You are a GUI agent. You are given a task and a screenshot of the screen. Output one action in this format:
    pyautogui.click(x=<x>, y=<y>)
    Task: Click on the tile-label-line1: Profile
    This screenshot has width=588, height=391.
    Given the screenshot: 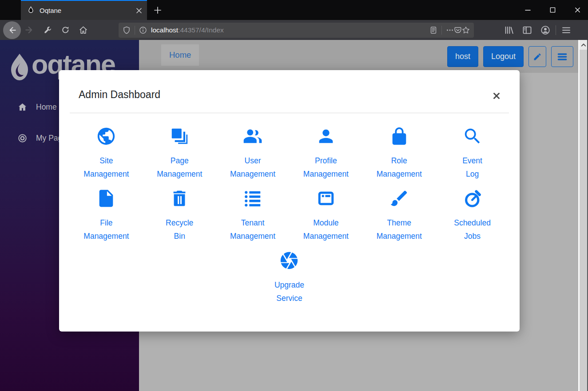 What is the action you would take?
    pyautogui.click(x=326, y=161)
    